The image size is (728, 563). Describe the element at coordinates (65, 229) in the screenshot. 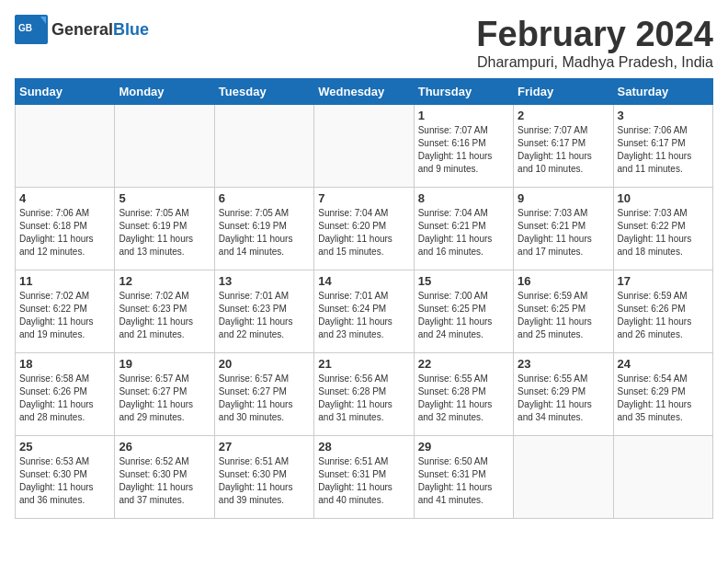

I see `calendar-day-cell: 4Sunrise: 7:06 AM Sunset: 6:18 PM Daylig…` at that location.